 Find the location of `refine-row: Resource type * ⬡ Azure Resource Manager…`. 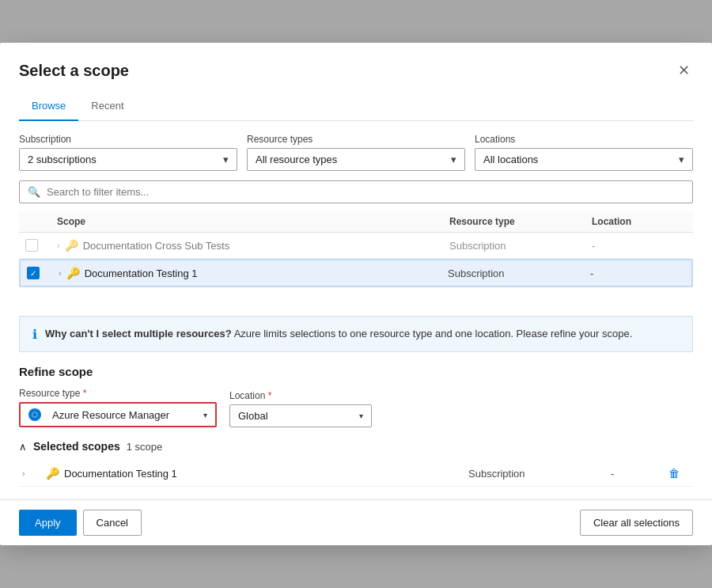

refine-row: Resource type * ⬡ Azure Resource Manager… is located at coordinates (356, 408).